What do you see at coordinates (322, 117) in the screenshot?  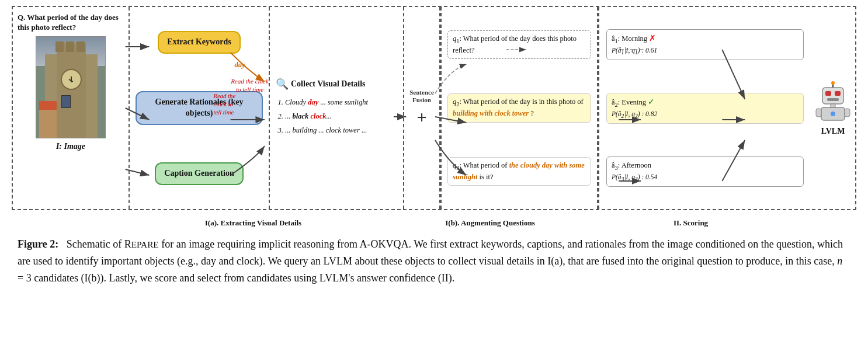 I see `collect-list: Cloudy day ... some sunlight ... black c…` at bounding box center [322, 117].